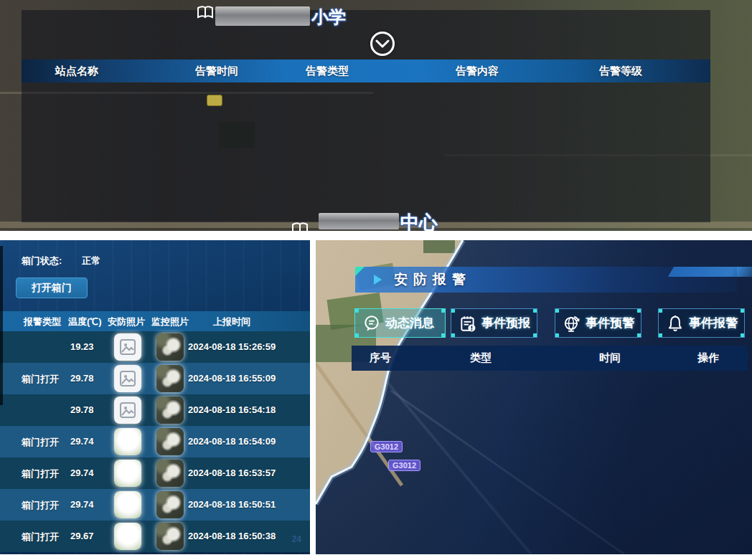  Describe the element at coordinates (372, 323) in the screenshot. I see `message-icon` at that location.